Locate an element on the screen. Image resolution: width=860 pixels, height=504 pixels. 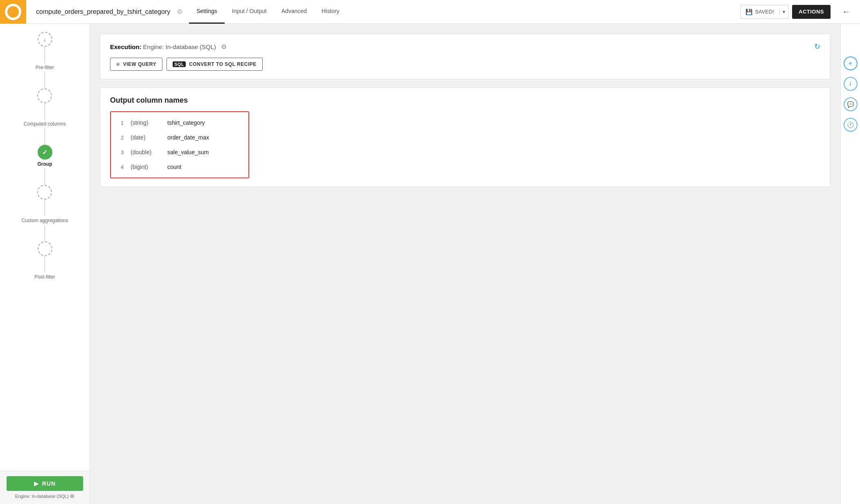
logo-area is located at coordinates (13, 12).